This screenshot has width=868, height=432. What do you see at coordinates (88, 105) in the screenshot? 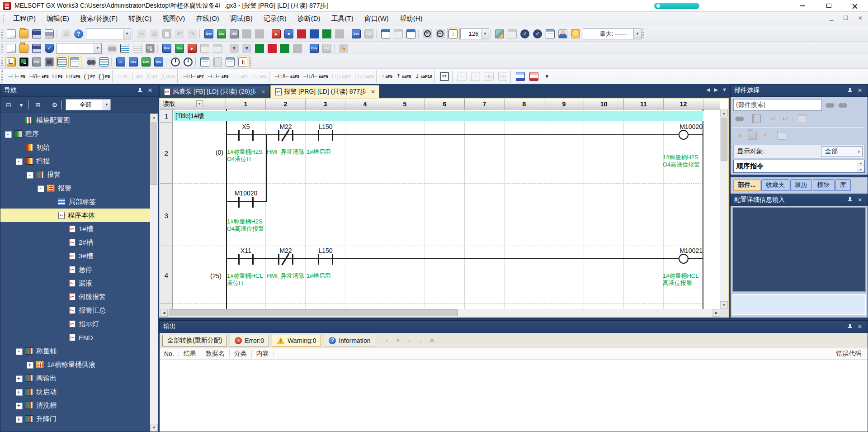
I see `tree-filter-combo: 全部▼` at bounding box center [88, 105].